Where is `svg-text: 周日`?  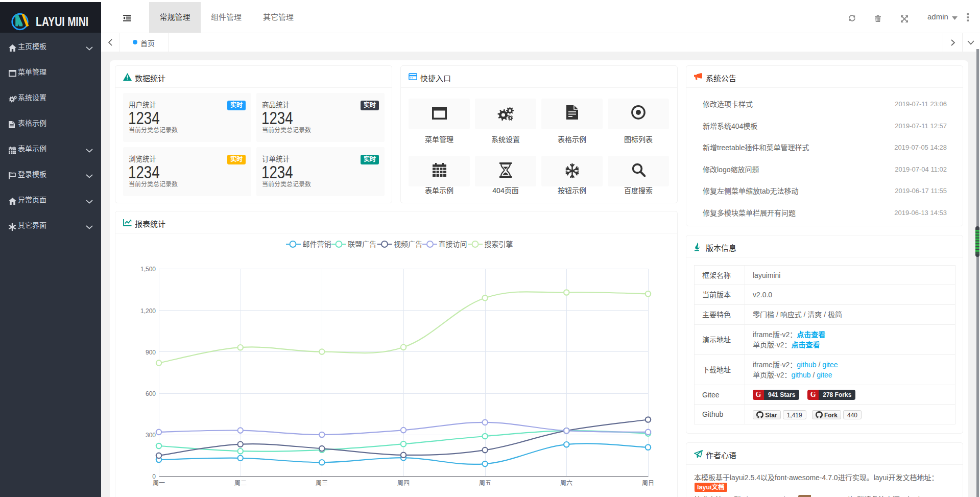 svg-text: 周日 is located at coordinates (648, 483).